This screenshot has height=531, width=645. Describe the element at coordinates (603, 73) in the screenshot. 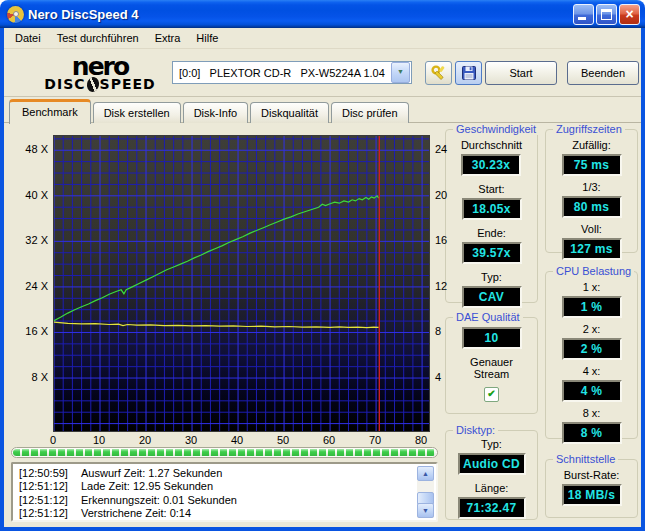

I see `quit-button: Beenden` at that location.